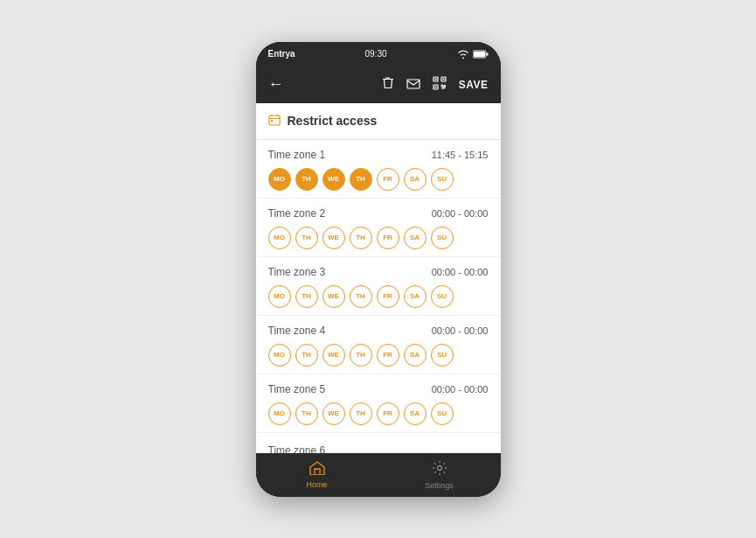  Describe the element at coordinates (280, 355) in the screenshot. I see `day-mo-tz4: MO` at that location.